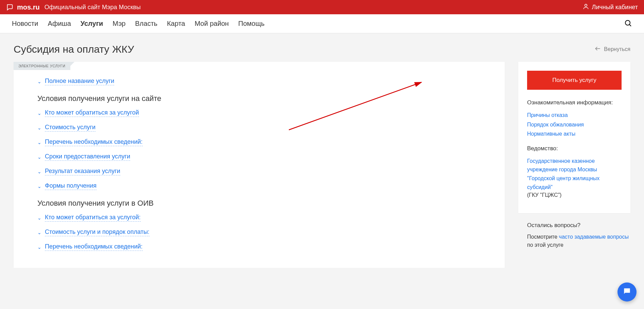  Describe the element at coordinates (574, 80) in the screenshot. I see `get-service-button: Получить услугу` at that location.